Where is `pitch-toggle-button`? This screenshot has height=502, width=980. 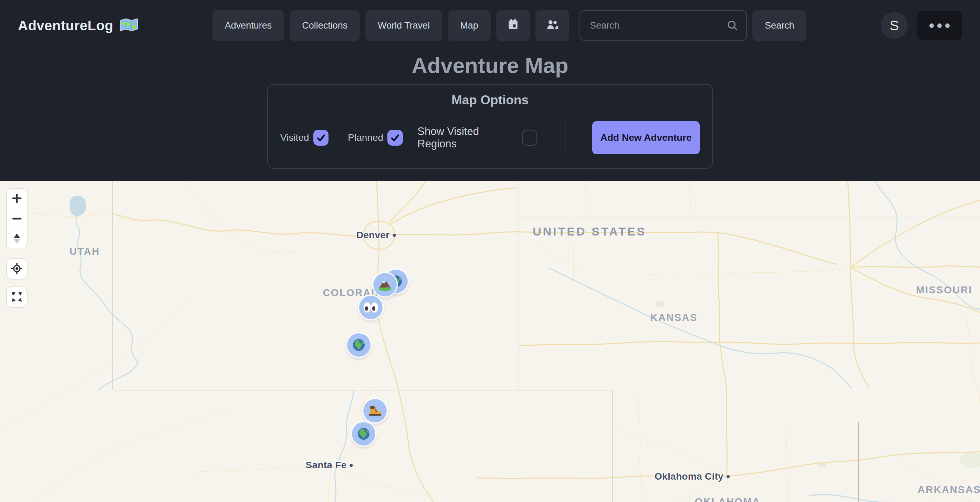
pitch-toggle-button is located at coordinates (17, 239).